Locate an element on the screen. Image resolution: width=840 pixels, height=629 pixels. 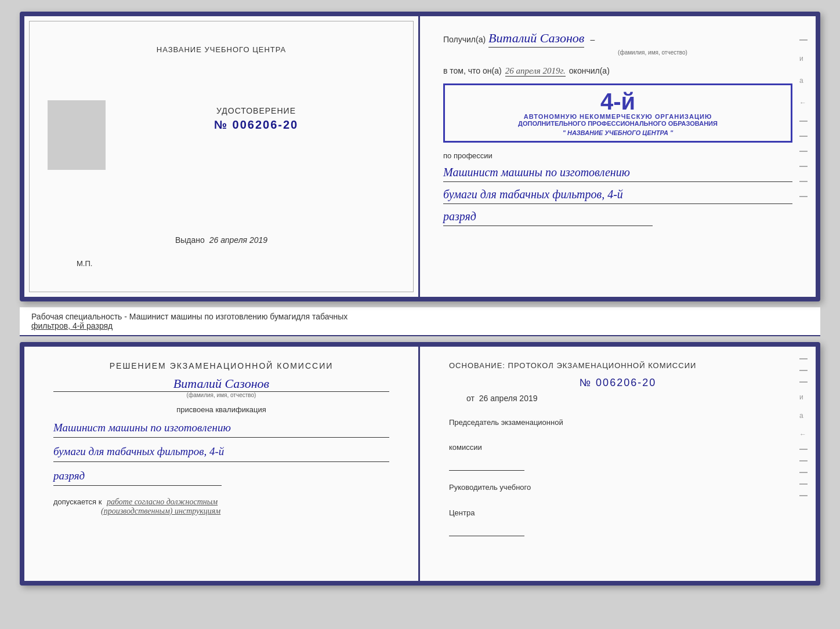
info-bar: Рабочая специальность - Машинист машины … is located at coordinates (420, 322).